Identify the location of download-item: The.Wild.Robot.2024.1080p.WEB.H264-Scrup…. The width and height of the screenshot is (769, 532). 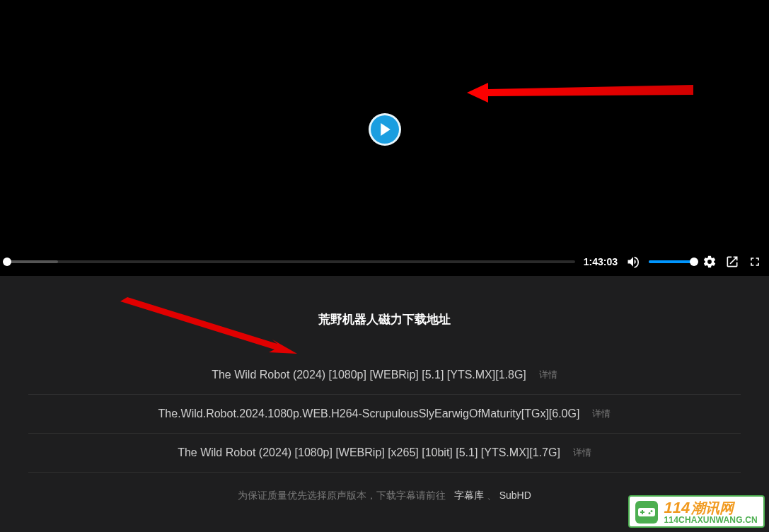
(385, 415).